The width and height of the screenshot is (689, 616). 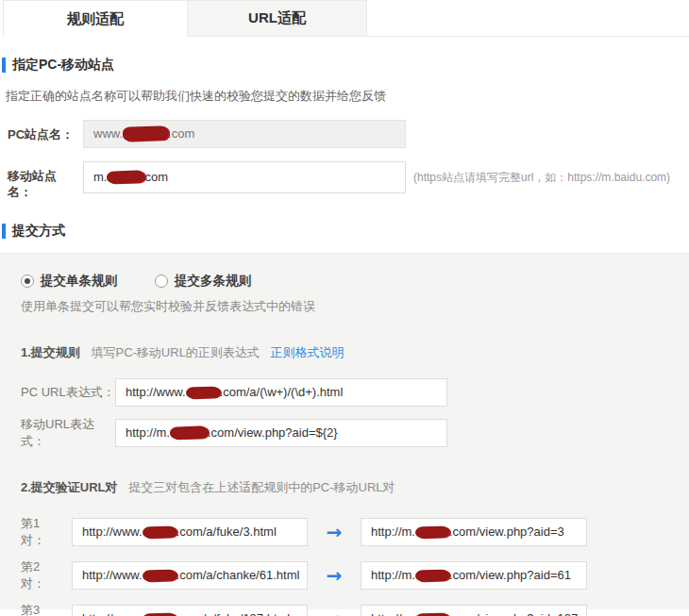 What do you see at coordinates (227, 532) in the screenshot?
I see `pair-pc-suffix: .com/a/fuke/3.html` at bounding box center [227, 532].